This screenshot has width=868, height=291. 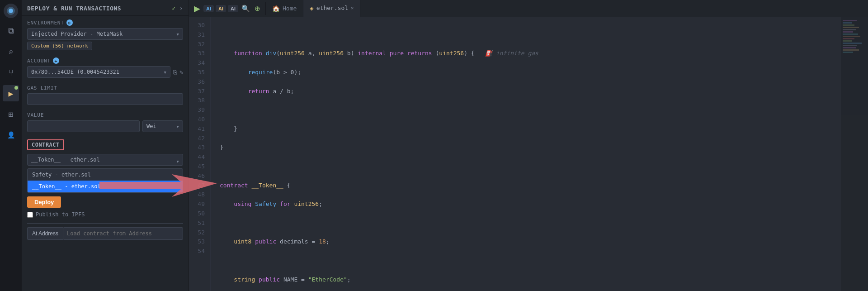 What do you see at coordinates (105, 23) in the screenshot?
I see `environment-label: ENVIRONMENT ⚙` at bounding box center [105, 23].